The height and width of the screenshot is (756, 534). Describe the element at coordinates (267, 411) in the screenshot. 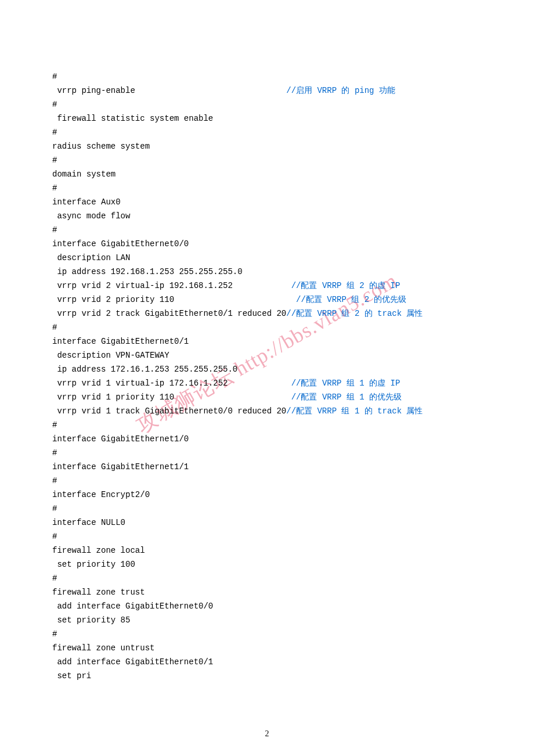

I see `config-line: vrrp vrid 1 track GigabitEthernet0/0 red…` at that location.